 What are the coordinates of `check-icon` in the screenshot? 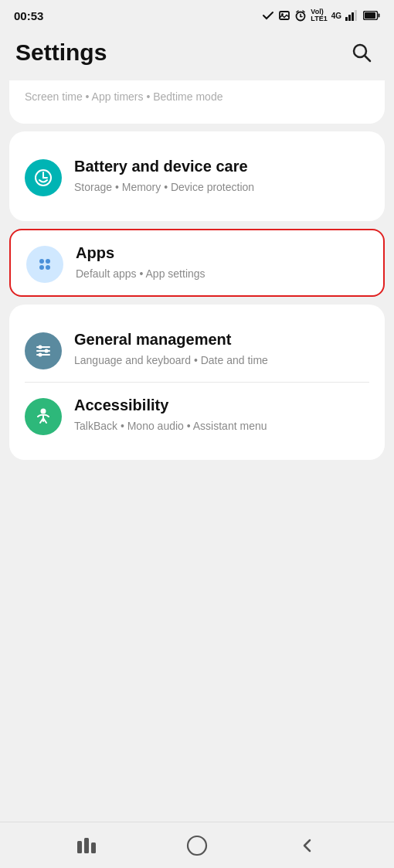 It's located at (268, 15).